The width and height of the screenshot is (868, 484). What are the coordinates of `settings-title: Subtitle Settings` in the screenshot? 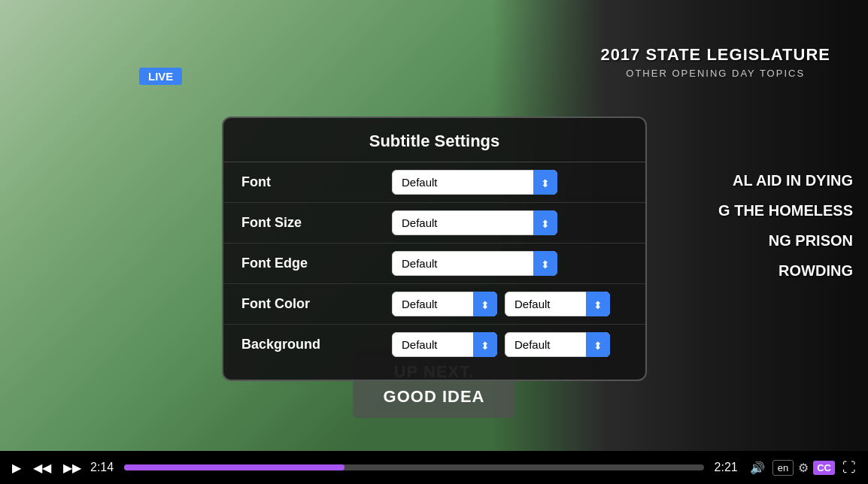 It's located at (435, 140).